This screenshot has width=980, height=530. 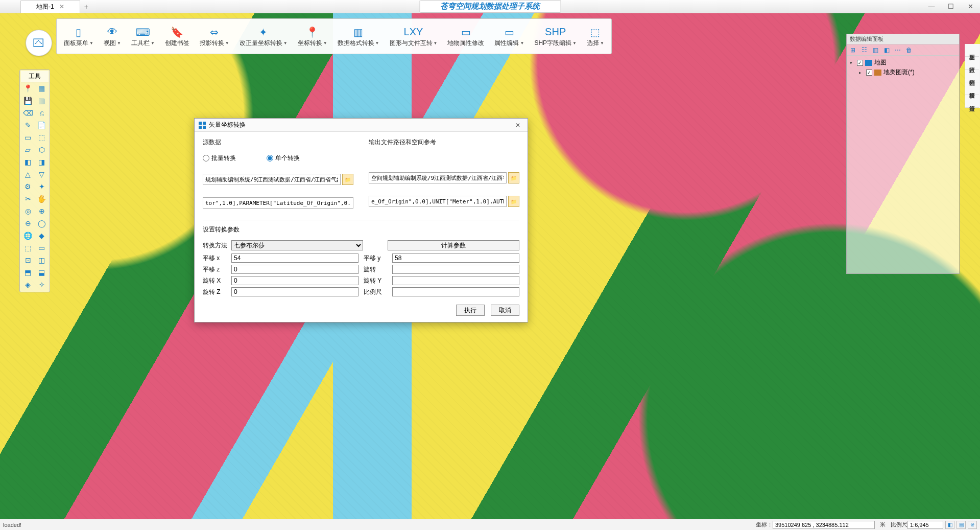 What do you see at coordinates (42, 285) in the screenshot?
I see `tool-cell-33: ✧` at bounding box center [42, 285].